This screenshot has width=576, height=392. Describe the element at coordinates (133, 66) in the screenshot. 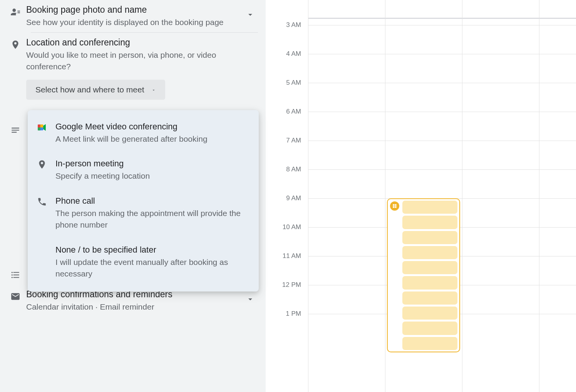

I see `section-location: Location and conferencing Would you like…` at that location.